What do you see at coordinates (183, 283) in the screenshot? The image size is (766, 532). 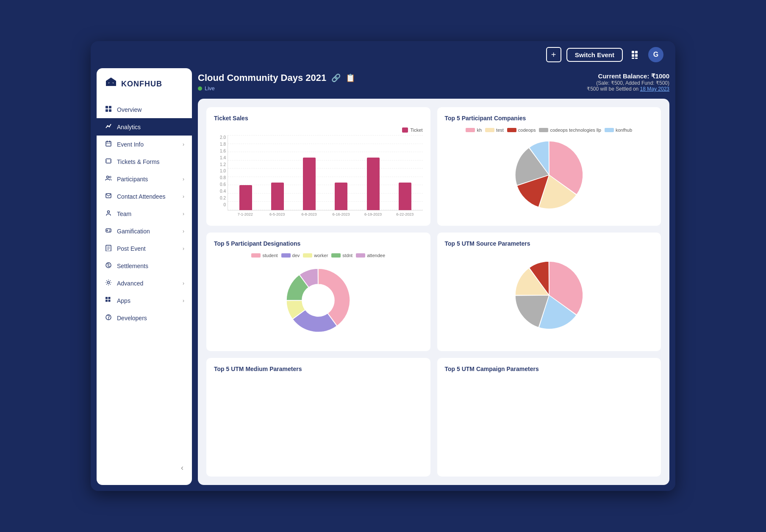 I see `advanced-chevron: ›` at bounding box center [183, 283].